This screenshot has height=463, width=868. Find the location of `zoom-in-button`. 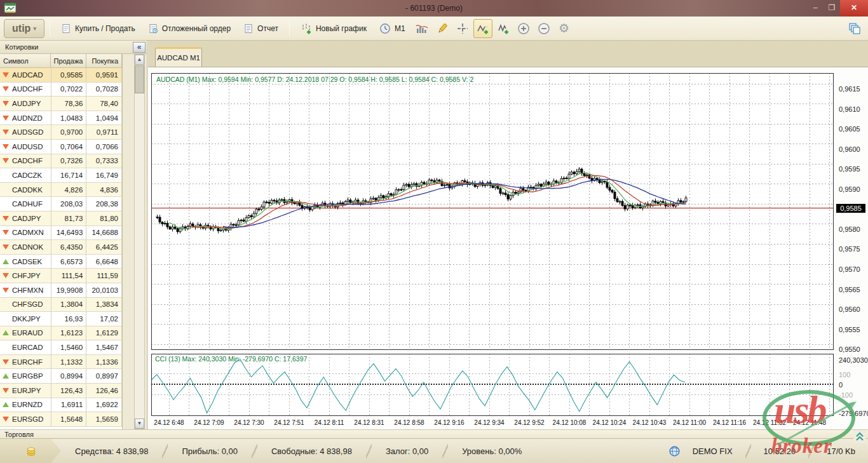

zoom-in-button is located at coordinates (524, 29).